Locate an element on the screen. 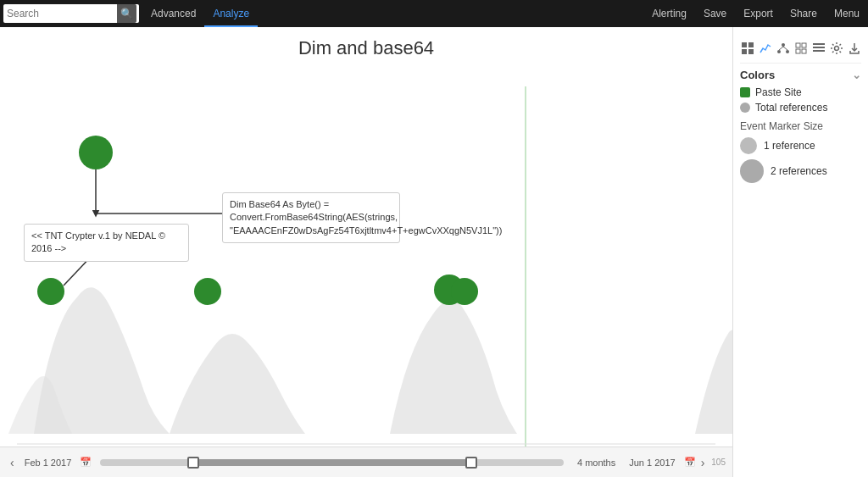 This screenshot has height=477, width=868. network-view-icon is located at coordinates (783, 48).